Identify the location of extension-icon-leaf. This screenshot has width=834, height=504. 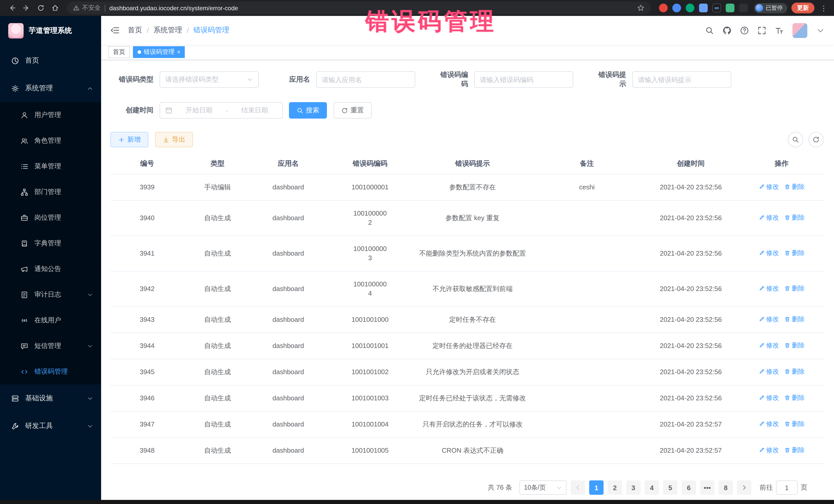
(730, 8).